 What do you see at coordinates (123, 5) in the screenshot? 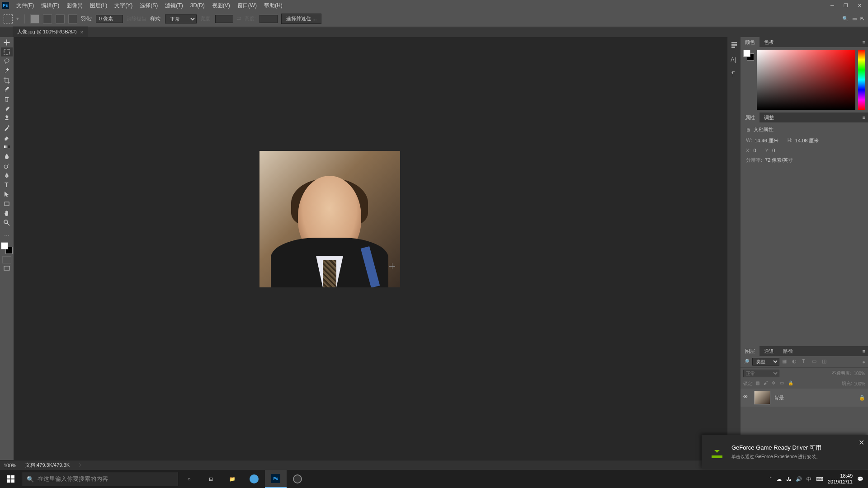
I see `menu-type: 文字(Y)` at bounding box center [123, 5].